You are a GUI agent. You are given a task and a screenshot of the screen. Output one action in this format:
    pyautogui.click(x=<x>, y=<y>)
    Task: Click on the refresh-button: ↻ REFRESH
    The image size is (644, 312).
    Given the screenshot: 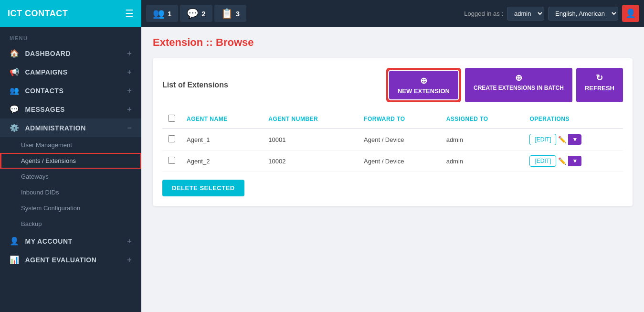 What is the action you would take?
    pyautogui.click(x=600, y=85)
    